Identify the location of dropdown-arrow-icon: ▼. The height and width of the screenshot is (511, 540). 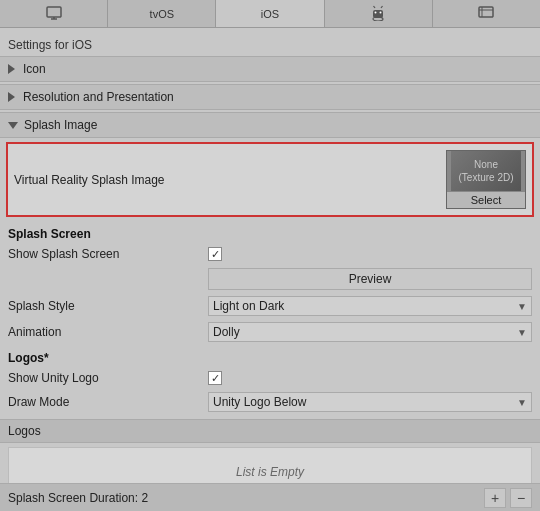
(522, 306).